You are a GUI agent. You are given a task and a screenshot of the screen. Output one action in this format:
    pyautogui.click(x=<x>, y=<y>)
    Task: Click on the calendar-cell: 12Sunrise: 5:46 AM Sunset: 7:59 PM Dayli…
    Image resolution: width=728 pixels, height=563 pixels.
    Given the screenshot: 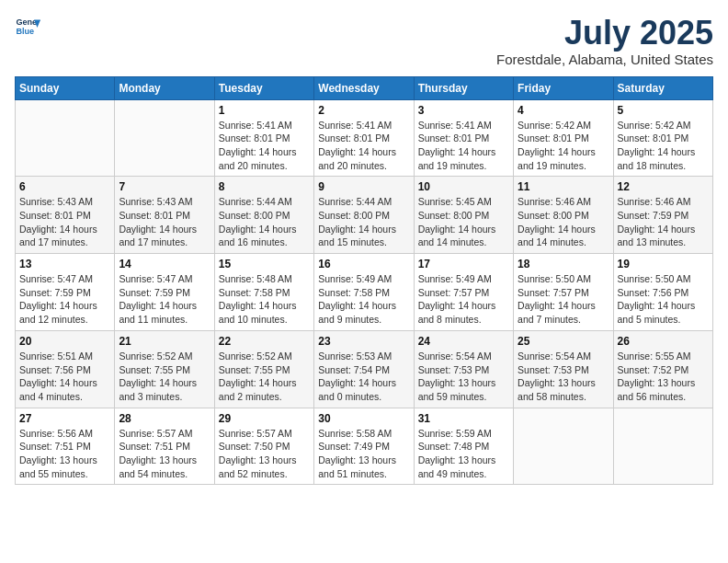 What is the action you would take?
    pyautogui.click(x=663, y=215)
    